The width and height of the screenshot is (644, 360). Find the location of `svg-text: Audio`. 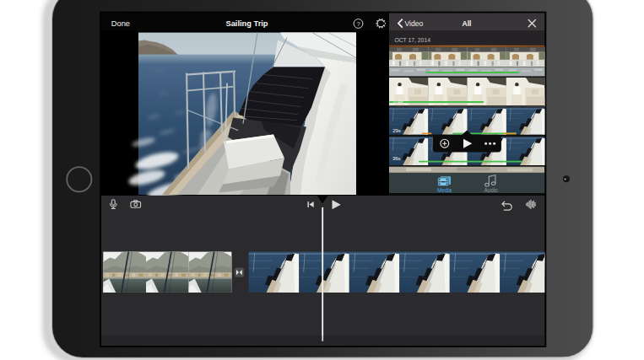

svg-text: Audio is located at coordinates (491, 191).